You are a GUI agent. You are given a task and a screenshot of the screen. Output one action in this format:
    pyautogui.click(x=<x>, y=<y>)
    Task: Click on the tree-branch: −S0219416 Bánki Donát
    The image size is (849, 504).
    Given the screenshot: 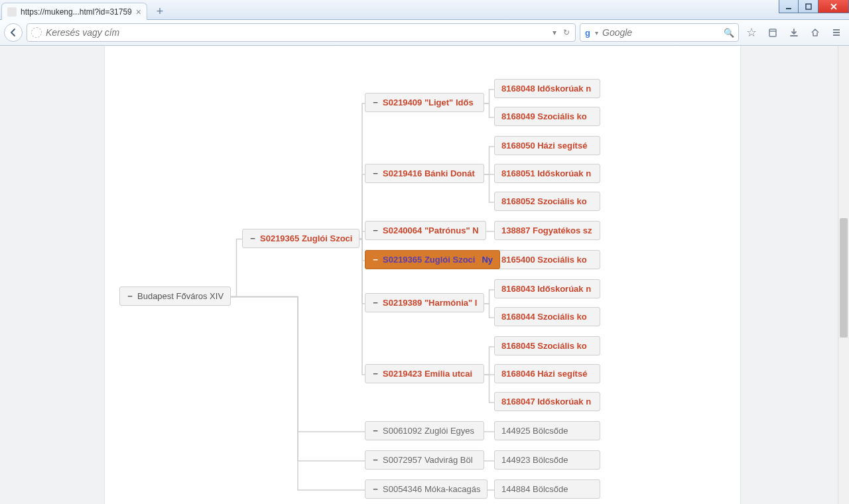 What is the action you would take?
    pyautogui.click(x=424, y=174)
    